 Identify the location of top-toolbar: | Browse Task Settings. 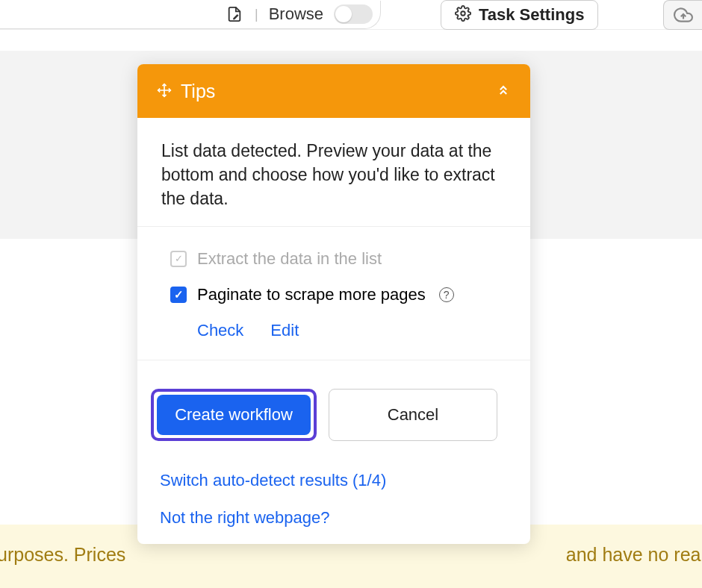
(351, 15).